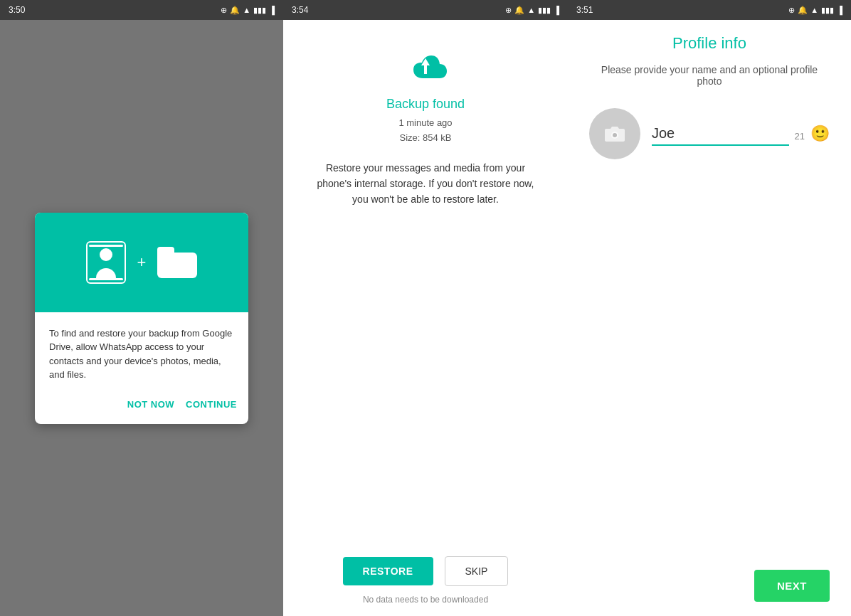  I want to click on time-panel3: 3:51, so click(585, 10).